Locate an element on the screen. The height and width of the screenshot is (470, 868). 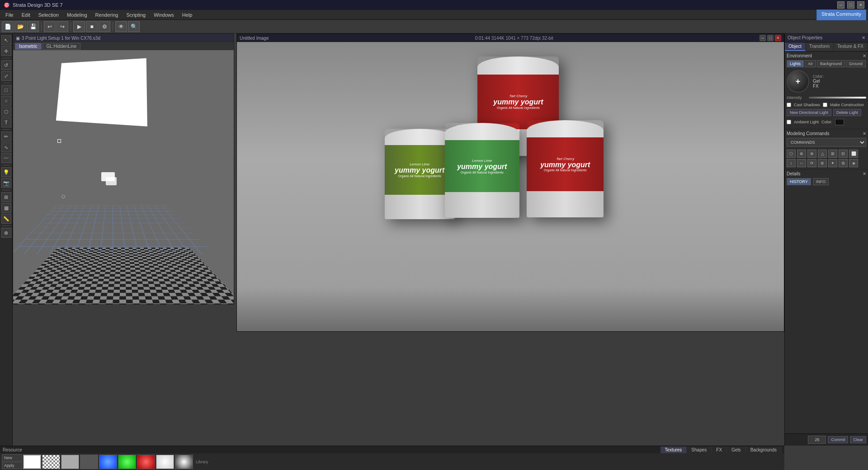
community-button: Strata Community is located at coordinates (841, 15).